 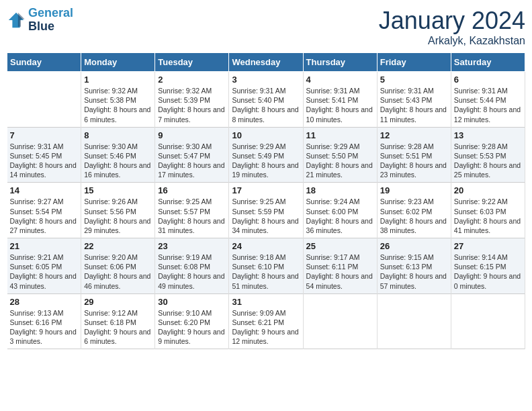 What do you see at coordinates (340, 271) in the screenshot?
I see `day-info: Sunrise: 9:17 AMSunset: 6:11 PMDaylight:…` at bounding box center [340, 271].